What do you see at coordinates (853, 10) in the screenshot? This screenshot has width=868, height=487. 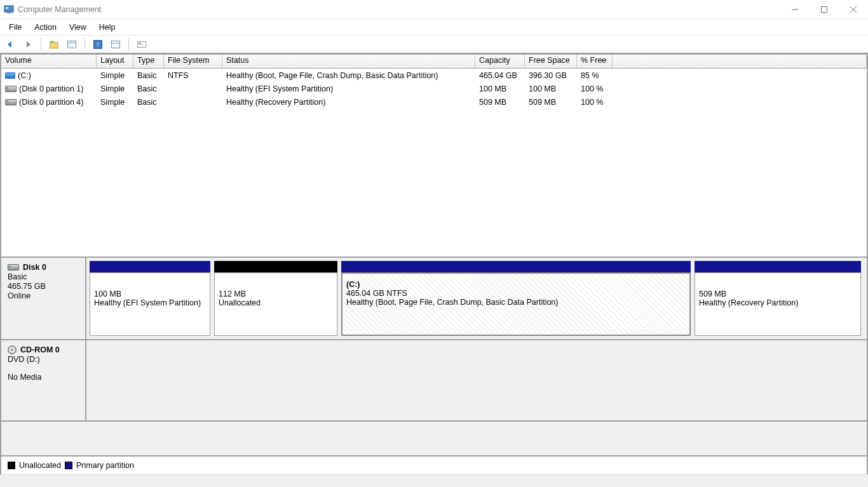 I see `close-button` at bounding box center [853, 10].